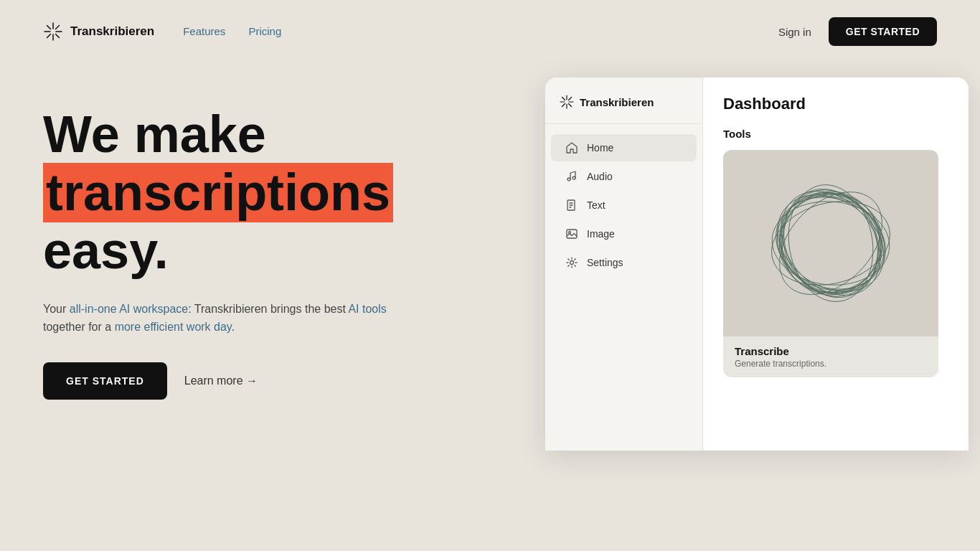 Image resolution: width=980 pixels, height=551 pixels. I want to click on tool-card-visual, so click(831, 243).